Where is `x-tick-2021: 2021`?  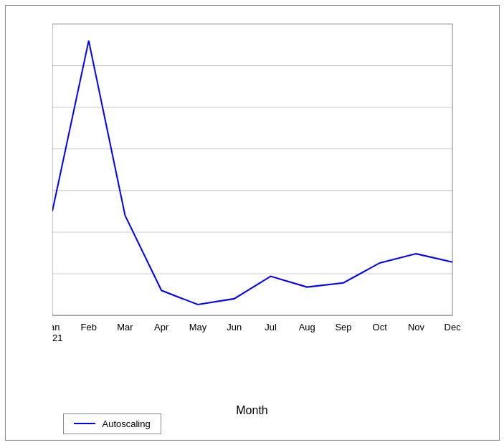 x-tick-2021: 2021 is located at coordinates (57, 337).